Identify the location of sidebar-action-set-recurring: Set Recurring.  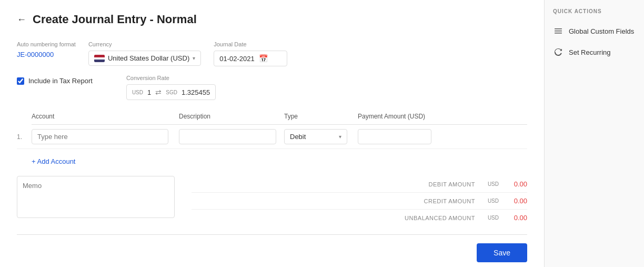
(595, 52).